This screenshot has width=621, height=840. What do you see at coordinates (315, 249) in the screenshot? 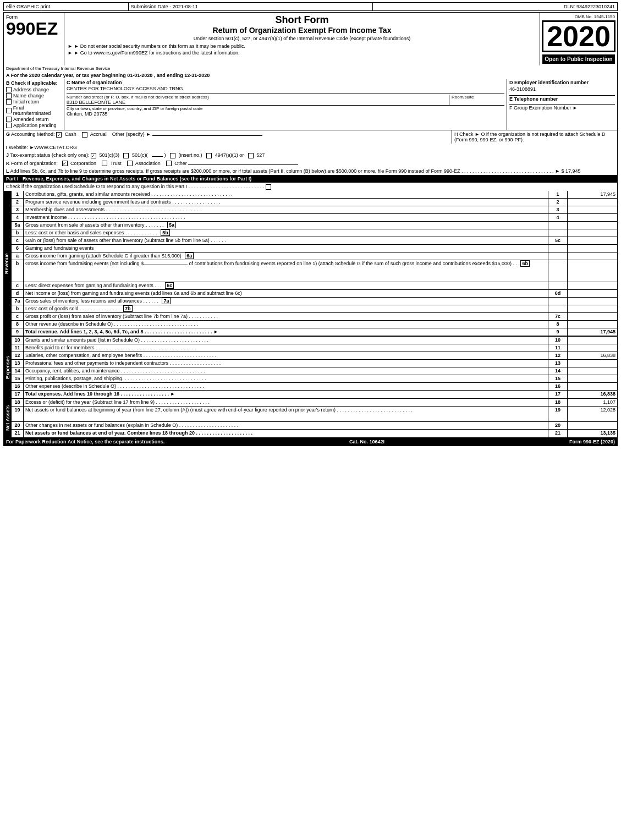
I see `line-6-row: 6 Gaming and fundraising events` at bounding box center [315, 249].